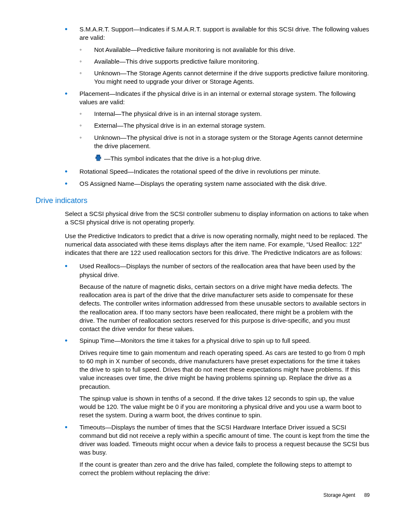  I want to click on sub-list-item: Internal—The physical drive is in an int…, so click(225, 114).